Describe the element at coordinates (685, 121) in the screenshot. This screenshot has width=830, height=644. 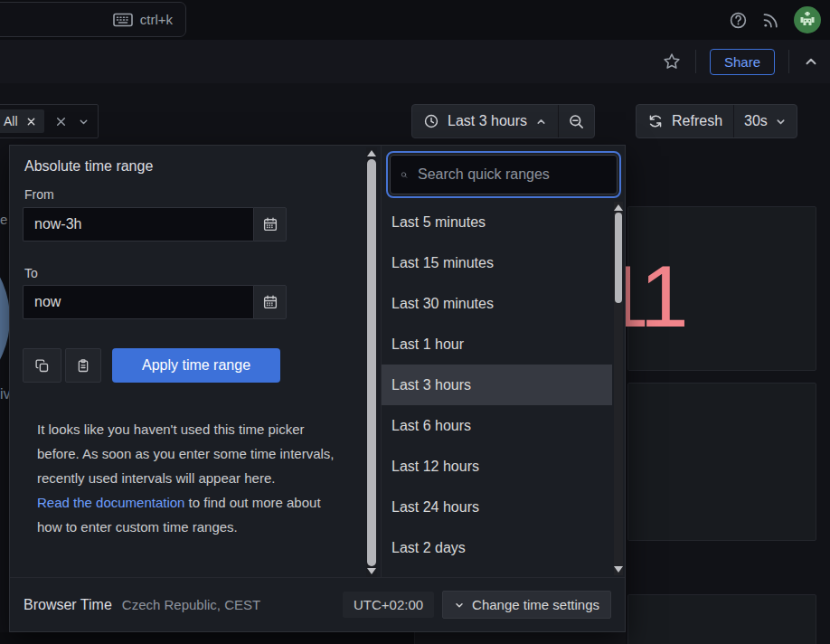
I see `refresh-button: Refresh` at that location.